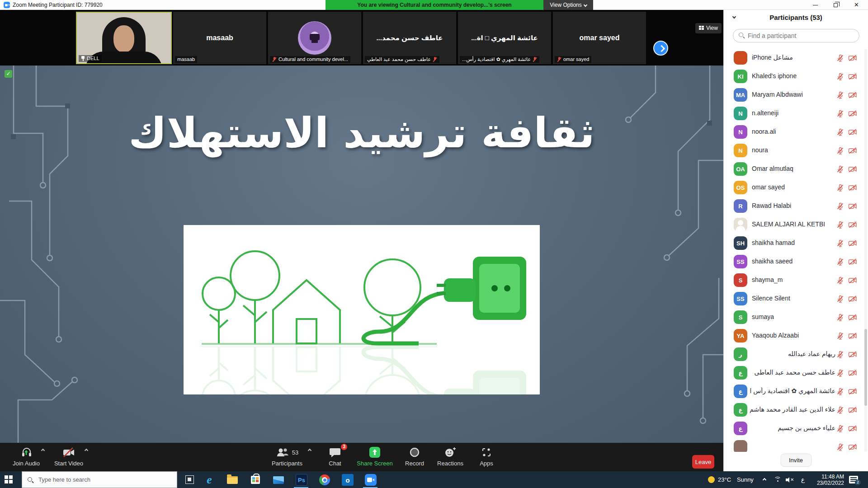  Describe the element at coordinates (796, 58) in the screenshot. I see `participant-row: iPhone مشاعل` at that location.